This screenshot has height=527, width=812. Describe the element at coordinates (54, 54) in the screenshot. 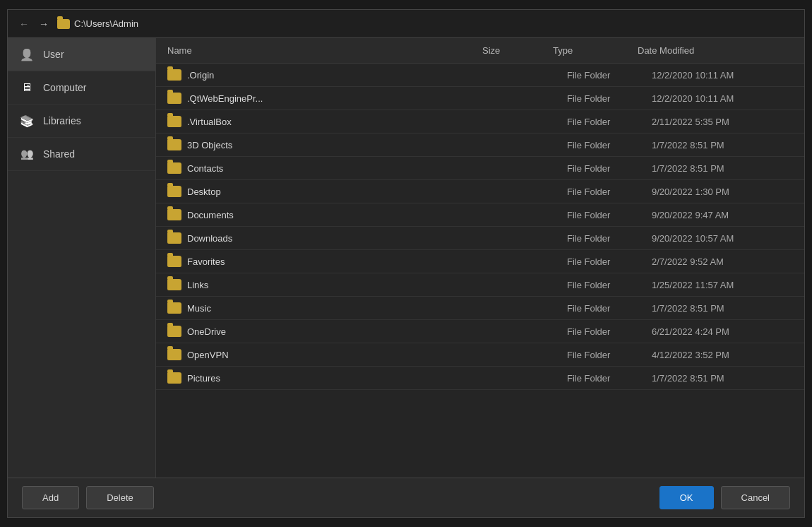

I see `sidebar-label-user: User` at that location.